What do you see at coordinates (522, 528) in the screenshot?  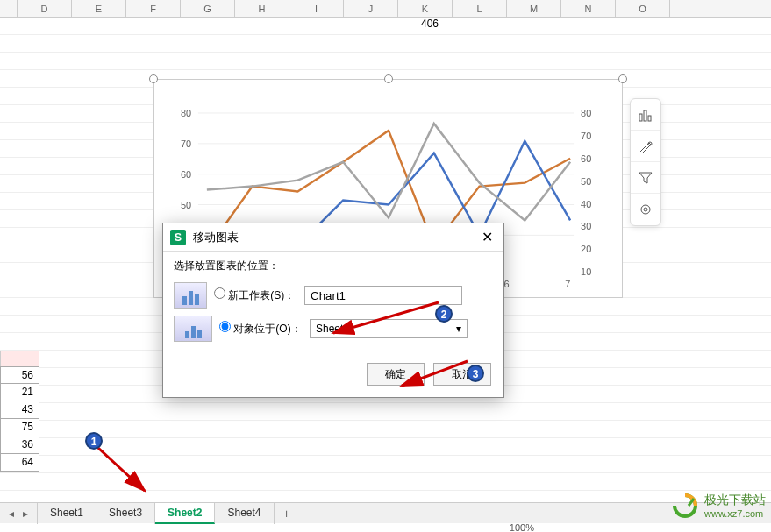 I see `zoom-level: 100%` at bounding box center [522, 528].